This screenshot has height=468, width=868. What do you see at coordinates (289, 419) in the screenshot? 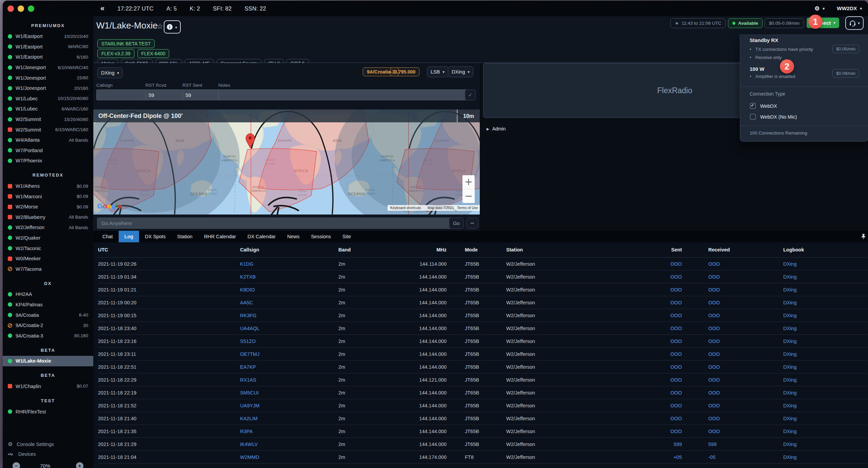
I see `cell-call: KA2LIM` at bounding box center [289, 419].